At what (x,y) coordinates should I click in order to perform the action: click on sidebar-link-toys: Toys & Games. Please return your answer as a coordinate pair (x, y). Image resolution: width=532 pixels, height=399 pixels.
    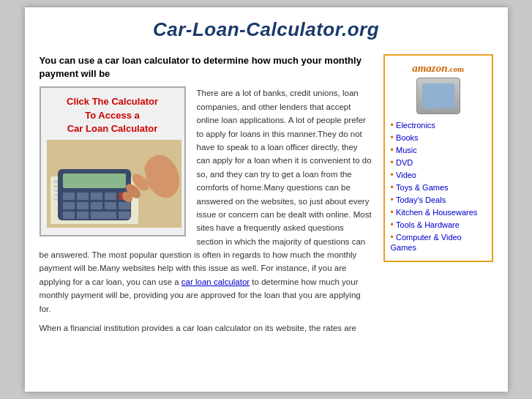
    Looking at the image, I should click on (438, 187).